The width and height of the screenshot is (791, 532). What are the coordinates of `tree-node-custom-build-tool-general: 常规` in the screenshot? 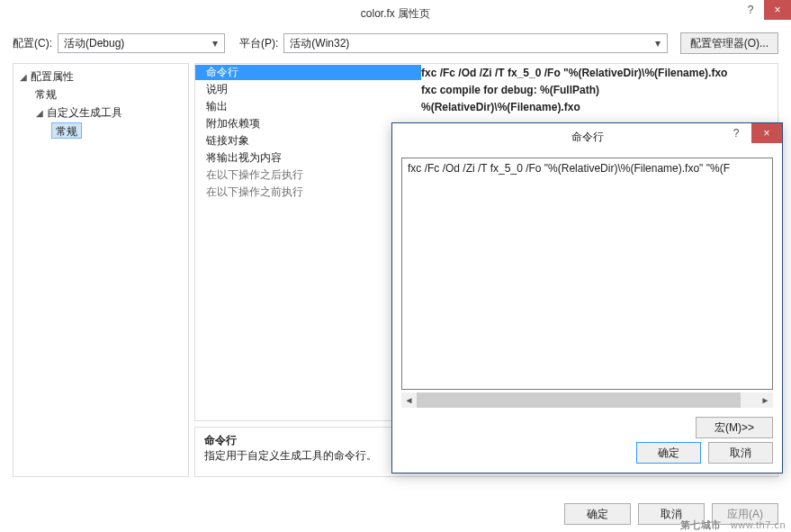 It's located at (101, 131).